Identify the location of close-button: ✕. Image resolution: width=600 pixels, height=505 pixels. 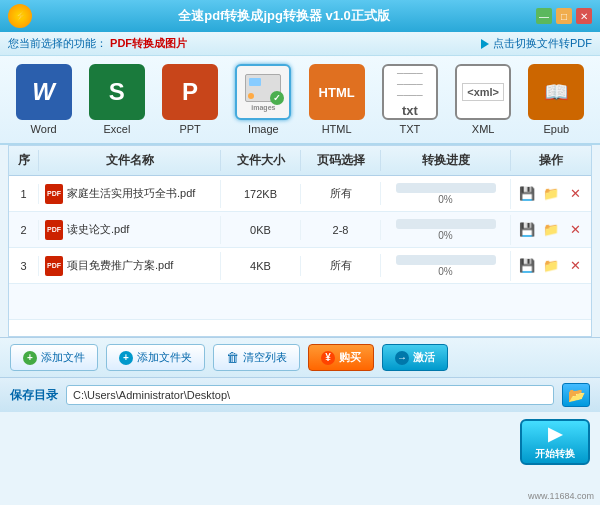
(584, 16).